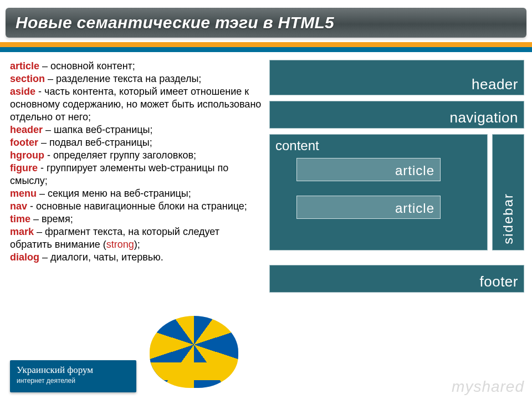  Describe the element at coordinates (136, 66) in the screenshot. I see `def-article: article – основной контент;` at that location.